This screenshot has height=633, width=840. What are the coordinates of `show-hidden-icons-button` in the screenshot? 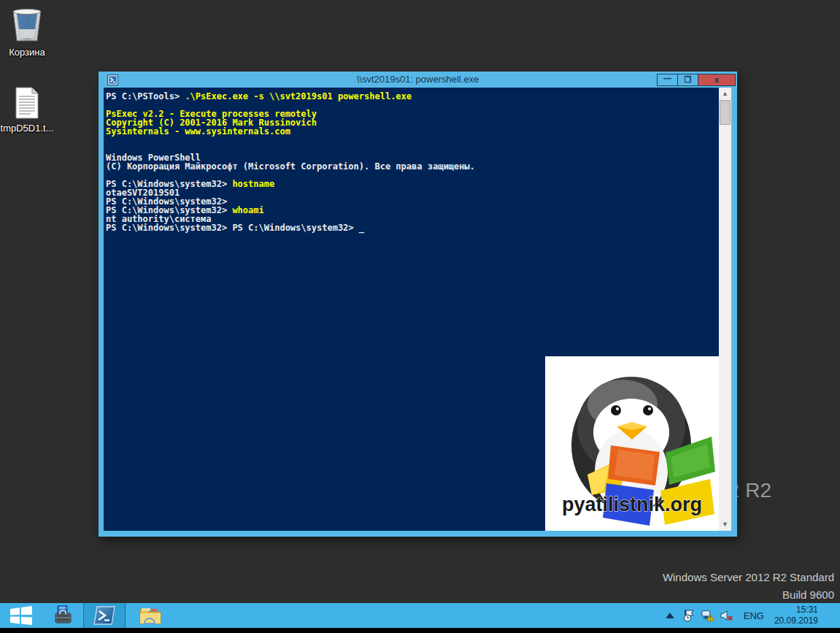 It's located at (670, 615).